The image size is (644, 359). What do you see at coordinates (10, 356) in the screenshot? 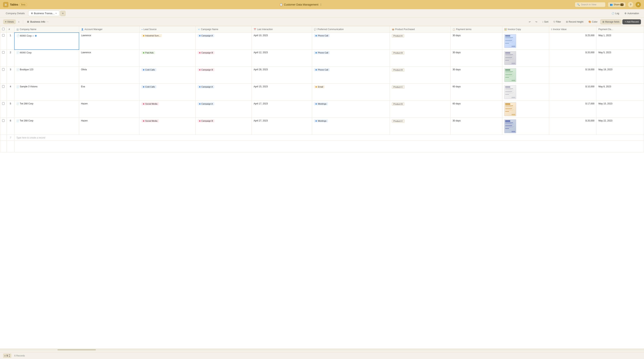
I see `page-stepper: ▲ ▼` at bounding box center [10, 356].